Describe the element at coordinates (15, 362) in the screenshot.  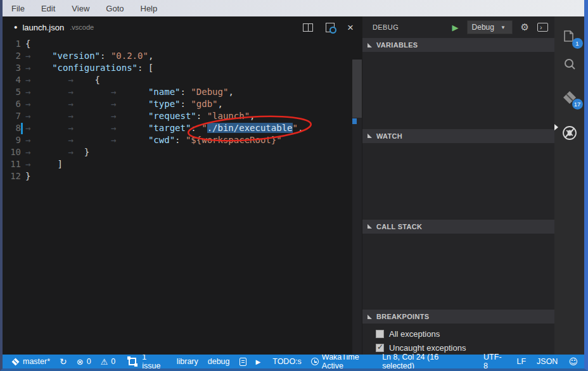
I see `git-branch-icon` at that location.